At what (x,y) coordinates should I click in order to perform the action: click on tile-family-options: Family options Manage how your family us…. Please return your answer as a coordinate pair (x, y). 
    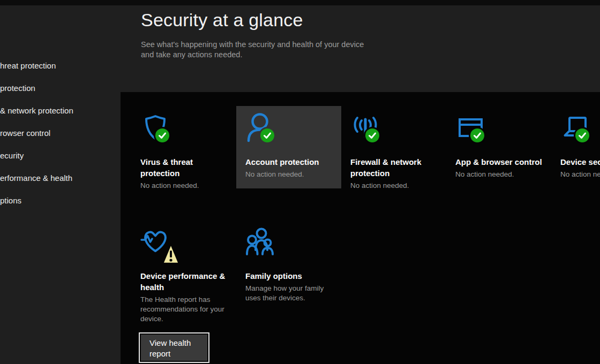
    Looking at the image, I should click on (289, 292).